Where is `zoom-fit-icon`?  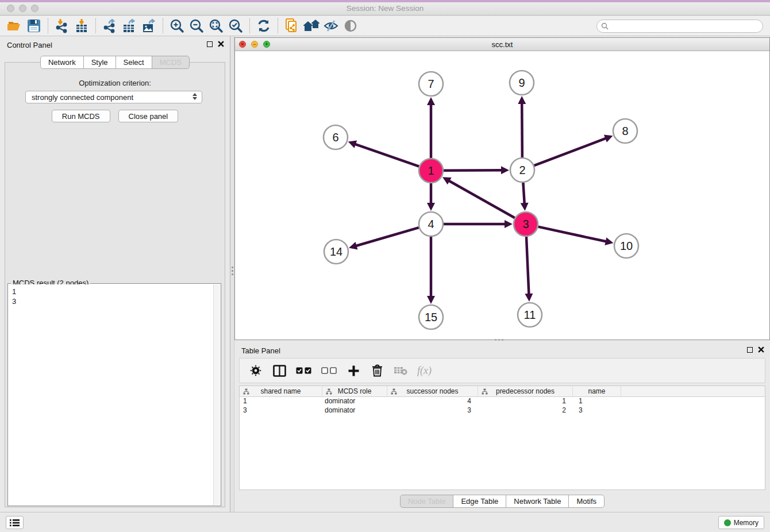 zoom-fit-icon is located at coordinates (216, 26).